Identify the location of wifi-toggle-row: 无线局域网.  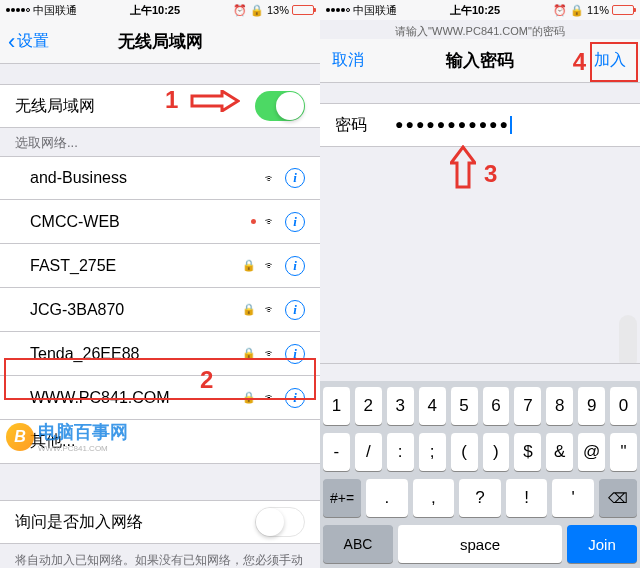
(160, 106).